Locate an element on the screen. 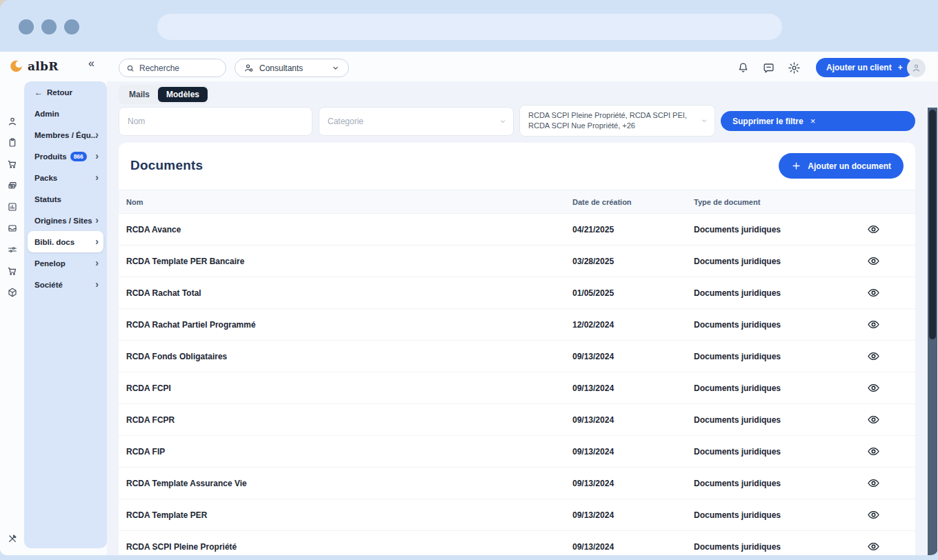  sidebar-collapse-button: « is located at coordinates (91, 63).